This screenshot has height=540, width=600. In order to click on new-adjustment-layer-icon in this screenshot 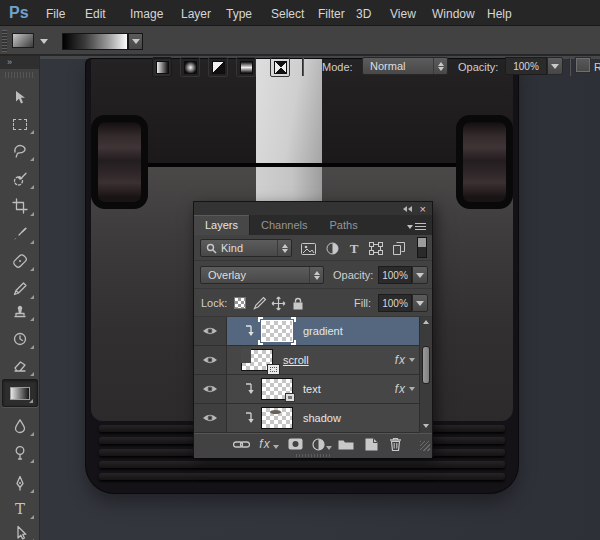, I will do `click(322, 444)`.